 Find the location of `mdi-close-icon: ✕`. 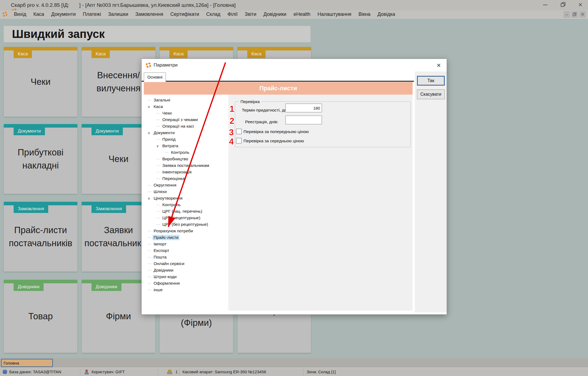

mdi-close-icon: ✕ is located at coordinates (583, 14).